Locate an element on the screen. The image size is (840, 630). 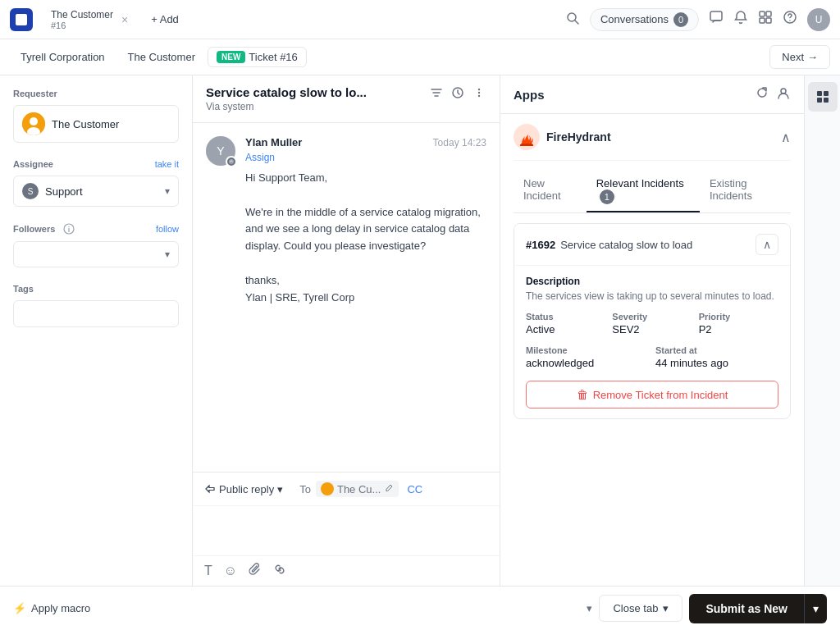
reply-type-dropdown-icon: ▾ is located at coordinates (281, 489).